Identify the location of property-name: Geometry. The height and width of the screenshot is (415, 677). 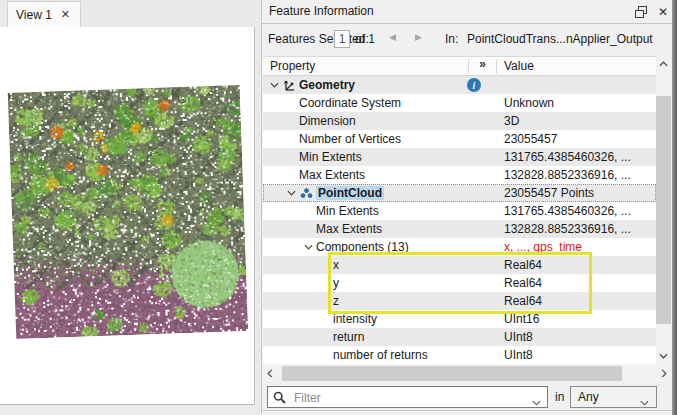
(327, 85).